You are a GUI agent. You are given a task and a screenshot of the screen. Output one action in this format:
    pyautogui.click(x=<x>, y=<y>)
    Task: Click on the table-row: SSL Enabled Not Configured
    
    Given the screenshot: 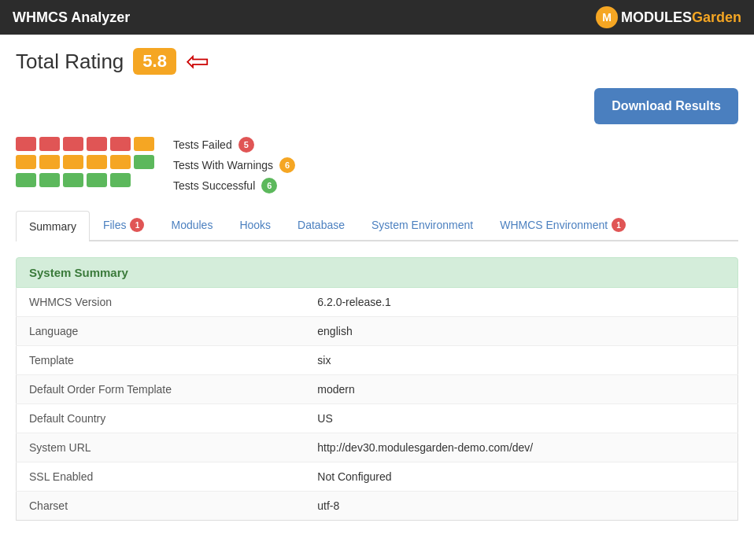 What is the action you would take?
    pyautogui.click(x=378, y=477)
    